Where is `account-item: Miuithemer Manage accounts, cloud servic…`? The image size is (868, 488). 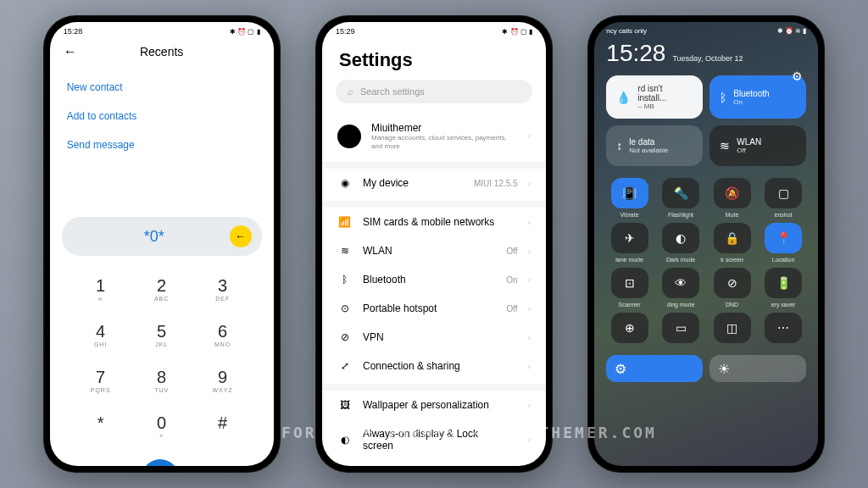 account-item: Miuithemer Manage accounts, cloud servic… is located at coordinates (434, 141).